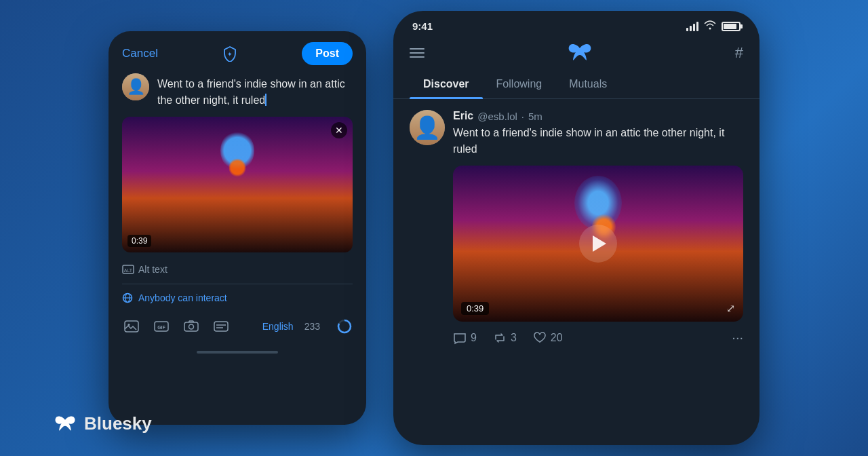 The height and width of the screenshot is (456, 868). I want to click on fullscreen-icon: ⤢, so click(731, 308).